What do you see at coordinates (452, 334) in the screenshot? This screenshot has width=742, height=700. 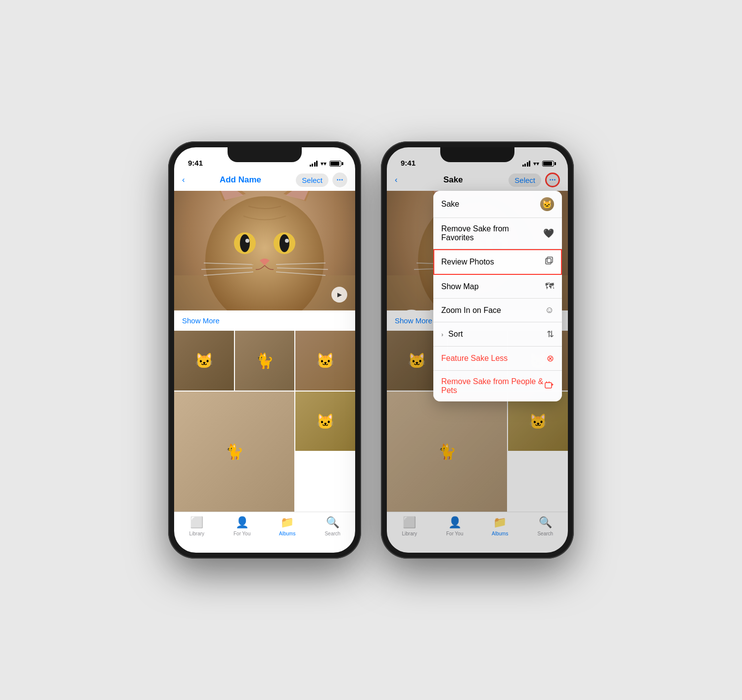 I see `sort-left: › Sort` at bounding box center [452, 334].